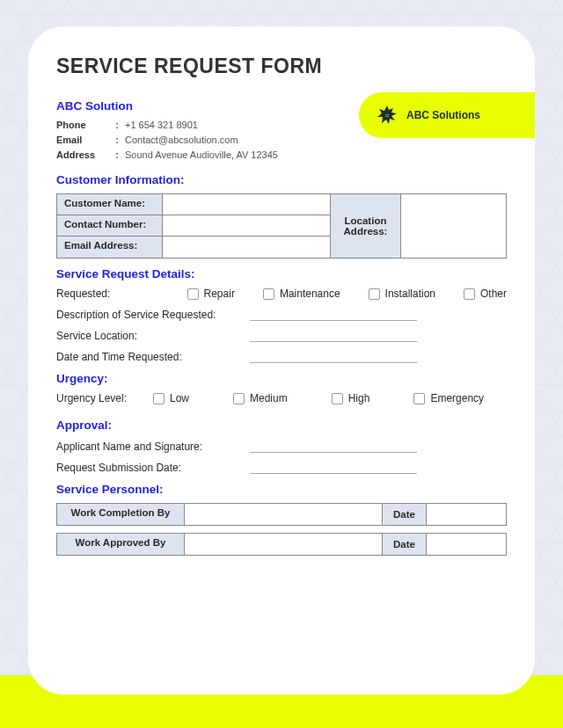 Image resolution: width=563 pixels, height=728 pixels. Describe the element at coordinates (282, 274) in the screenshot. I see `section-details: Service Request Details:` at that location.